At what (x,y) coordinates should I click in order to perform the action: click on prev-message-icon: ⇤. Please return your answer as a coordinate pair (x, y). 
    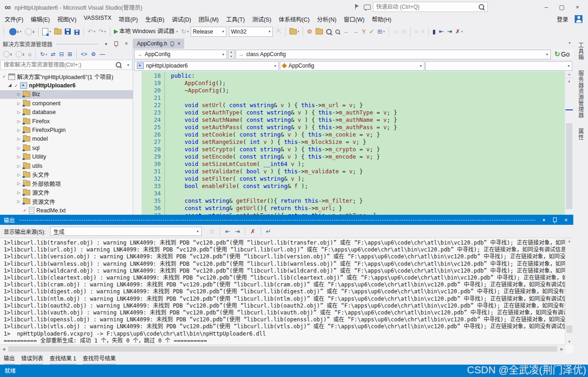
    Looking at the image, I should click on (228, 232).